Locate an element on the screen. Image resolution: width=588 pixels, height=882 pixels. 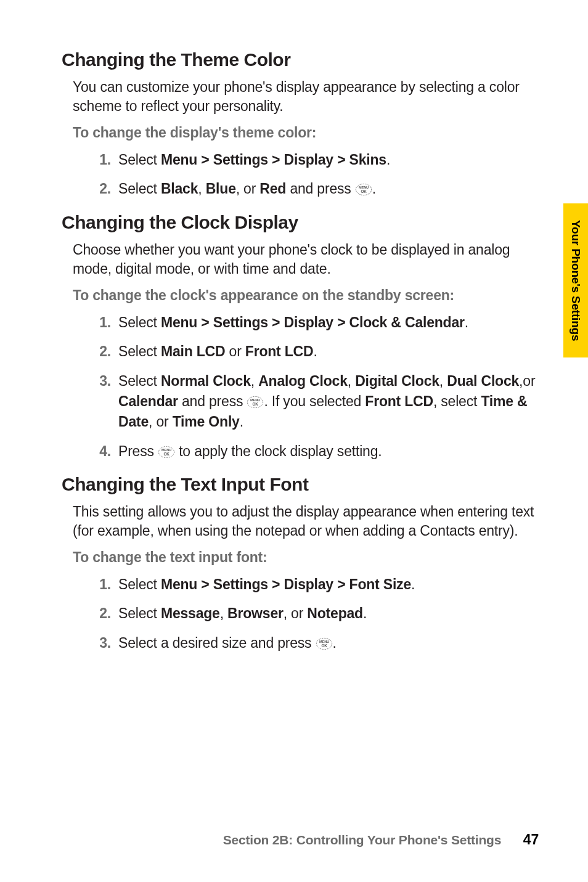
step-item: 1. Select Menu > Settings > Display > Cl… is located at coordinates (316, 323).